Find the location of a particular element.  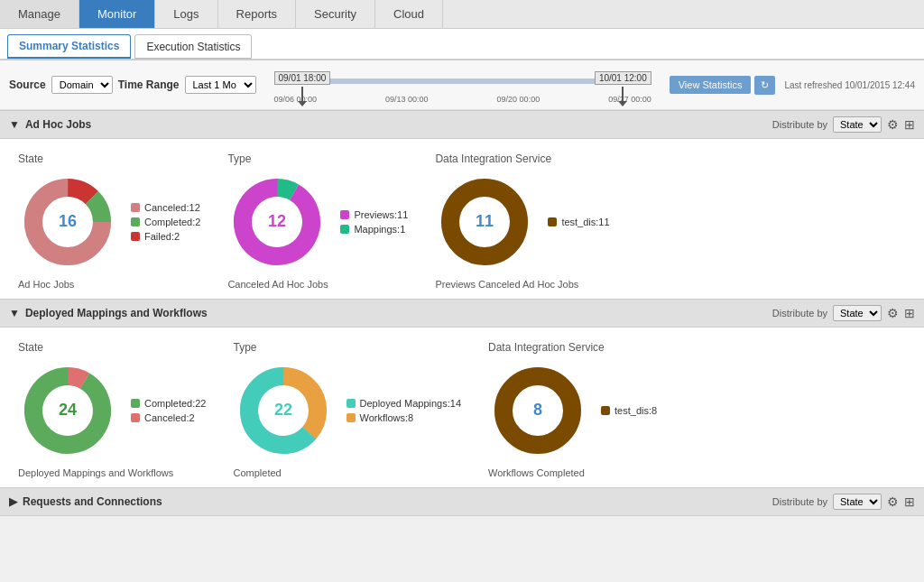

donut-svg-deployed-type: 22 is located at coordinates (283, 411).